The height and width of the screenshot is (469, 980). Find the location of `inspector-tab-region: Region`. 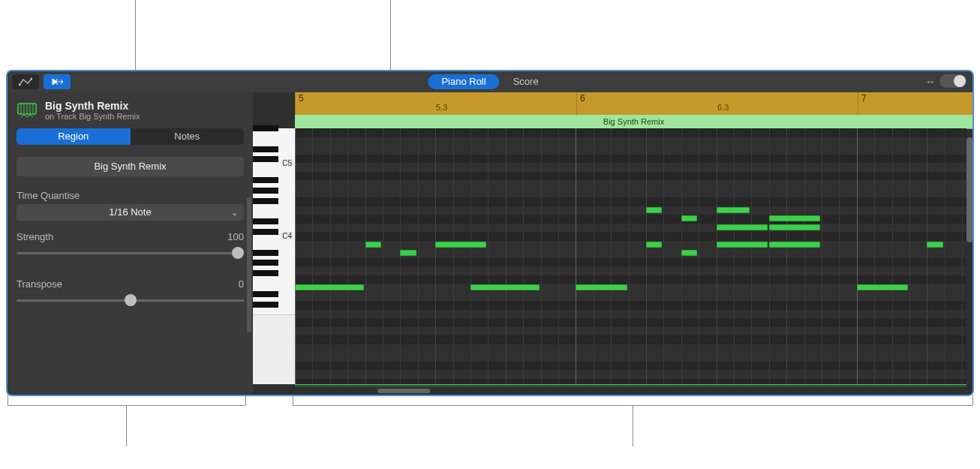

inspector-tab-region: Region is located at coordinates (74, 137).